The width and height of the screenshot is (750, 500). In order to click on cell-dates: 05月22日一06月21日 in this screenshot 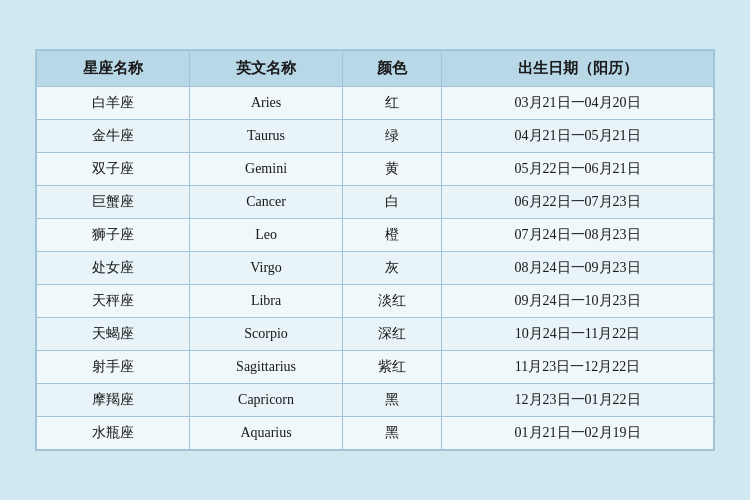, I will do `click(578, 170)`.